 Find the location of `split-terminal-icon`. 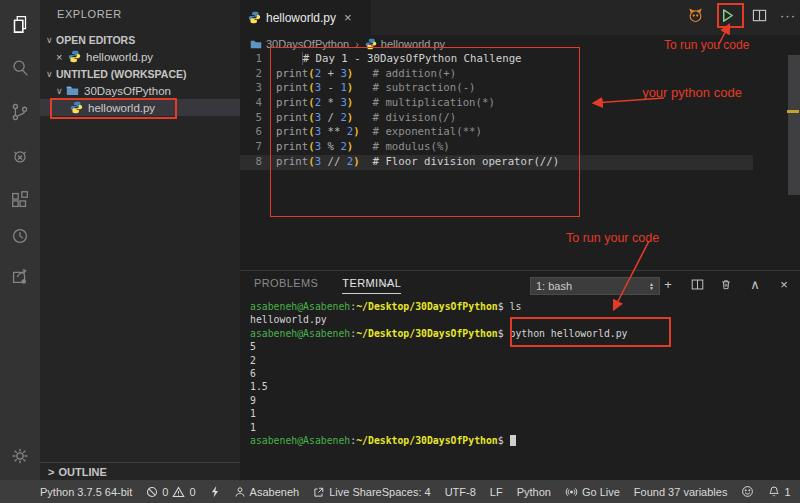

split-terminal-icon is located at coordinates (697, 284).